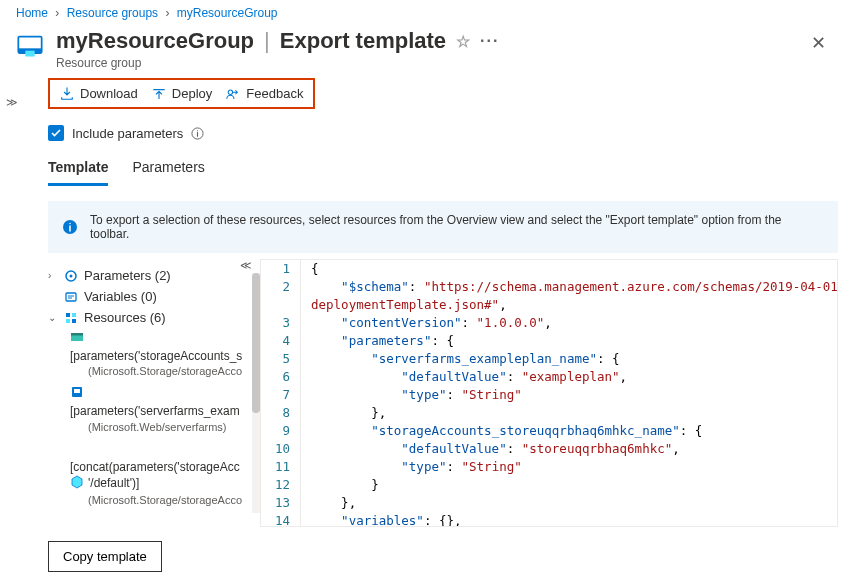 The height and width of the screenshot is (581, 850). Describe the element at coordinates (182, 94) in the screenshot. I see `deploy-button: Deploy` at that location.